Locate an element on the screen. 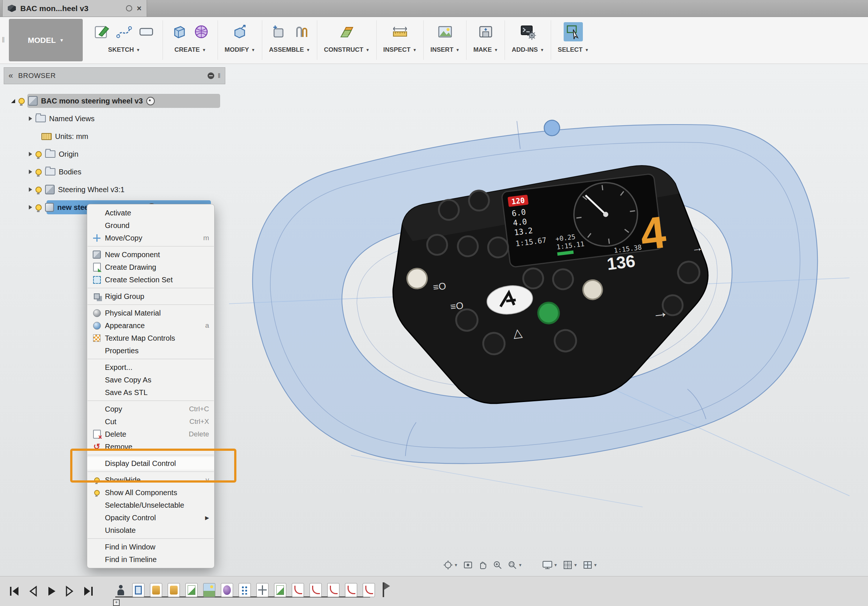  go-to-start-button is located at coordinates (14, 591).